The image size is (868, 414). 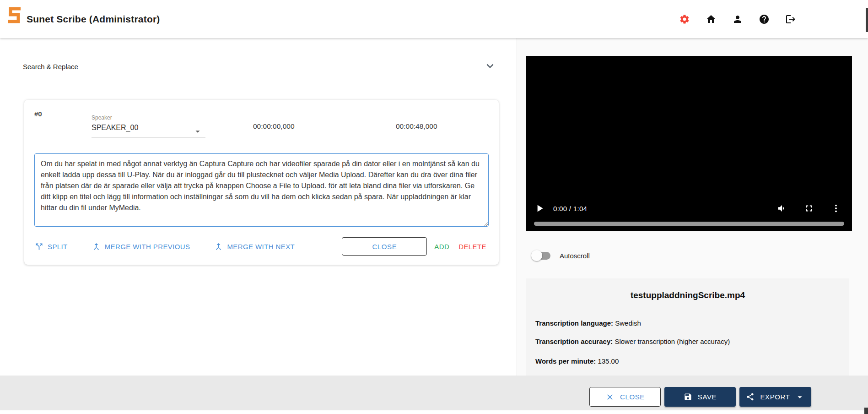 What do you see at coordinates (442, 246) in the screenshot?
I see `add-segment-button: ADD` at bounding box center [442, 246].